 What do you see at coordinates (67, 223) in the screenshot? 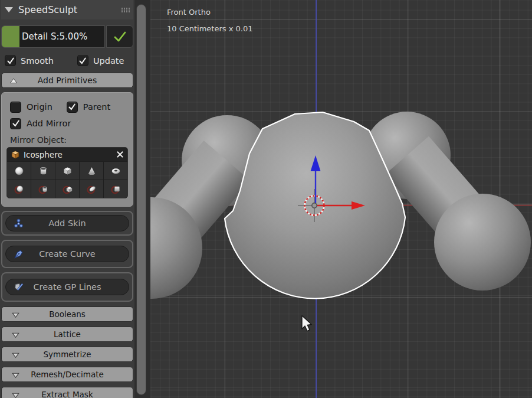
I see `add-skin-box: Add Skin` at bounding box center [67, 223].